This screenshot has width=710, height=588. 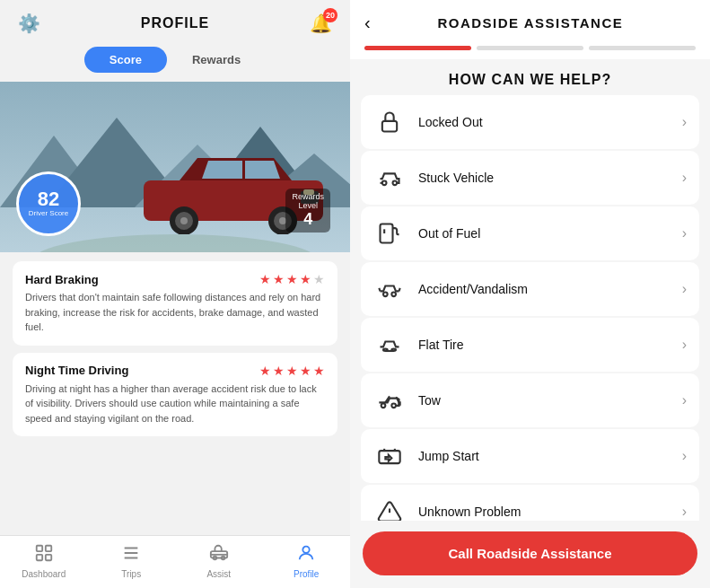 What do you see at coordinates (308, 201) in the screenshot?
I see `rewards-label: RewardsLevel` at bounding box center [308, 201].